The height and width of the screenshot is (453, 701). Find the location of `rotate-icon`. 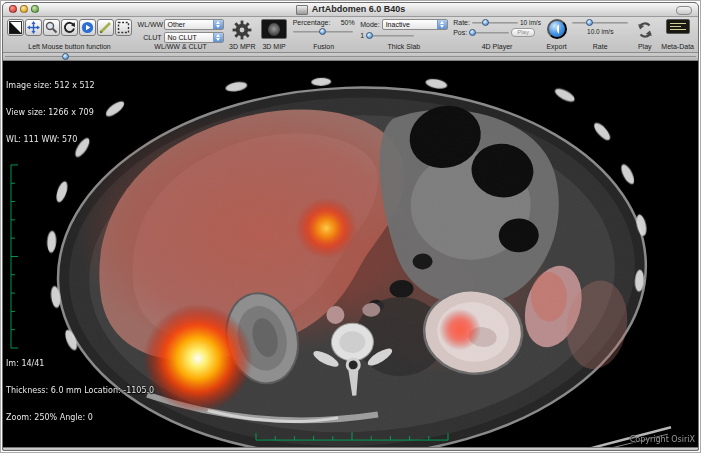

rotate-icon is located at coordinates (70, 28).